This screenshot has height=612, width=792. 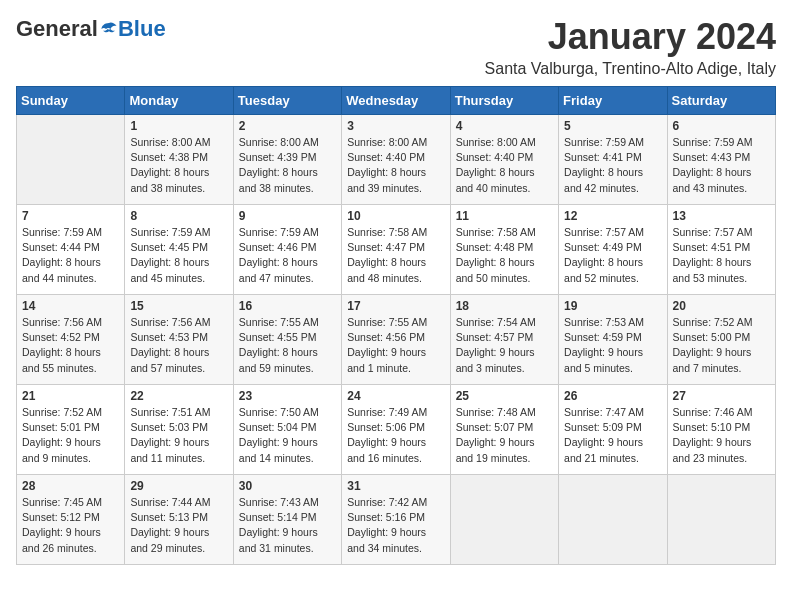 What do you see at coordinates (722, 256) in the screenshot?
I see `day-info: Sunrise: 7:57 AM Sunset: 4:51 PM Dayligh…` at bounding box center [722, 256].